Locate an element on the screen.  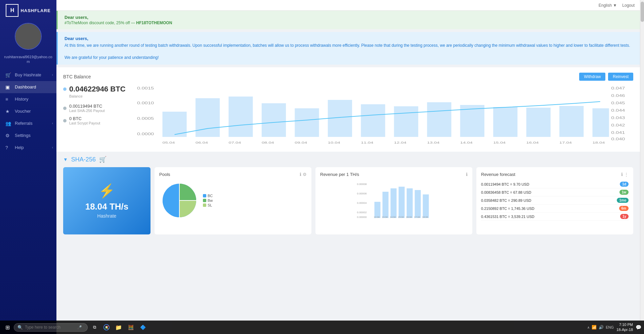
svg-text: 0.041 is located at coordinates (618, 133).